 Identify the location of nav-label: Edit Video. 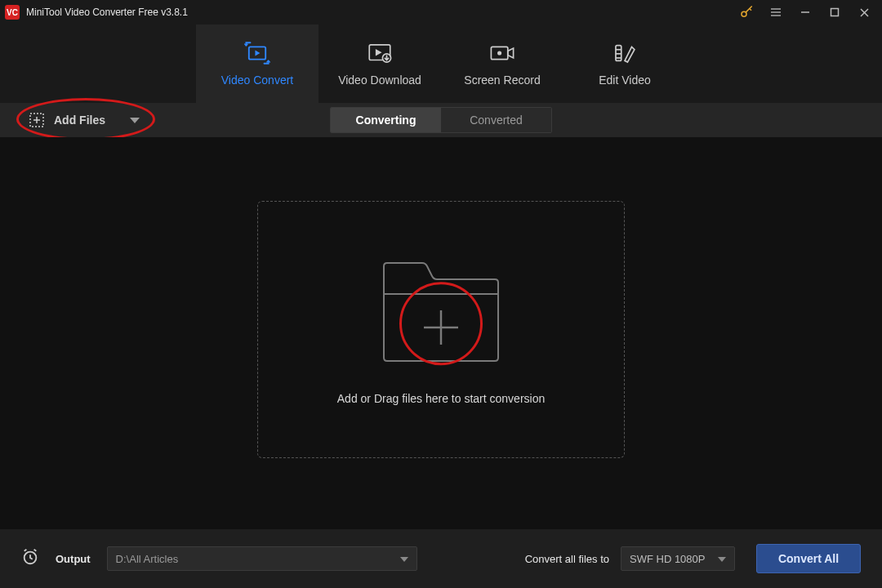
(625, 80).